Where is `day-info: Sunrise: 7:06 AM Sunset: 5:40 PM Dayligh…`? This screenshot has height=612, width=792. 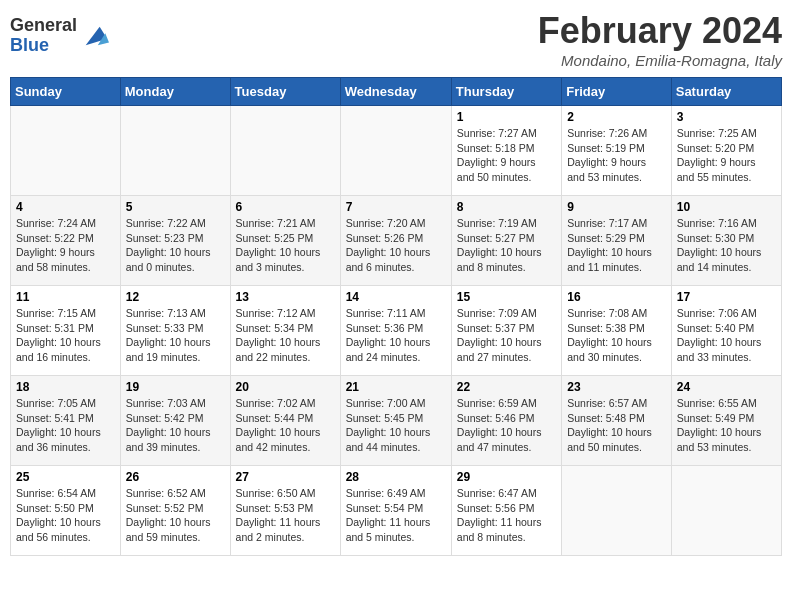
day-info: Sunrise: 7:06 AM Sunset: 5:40 PM Dayligh… is located at coordinates (726, 336).